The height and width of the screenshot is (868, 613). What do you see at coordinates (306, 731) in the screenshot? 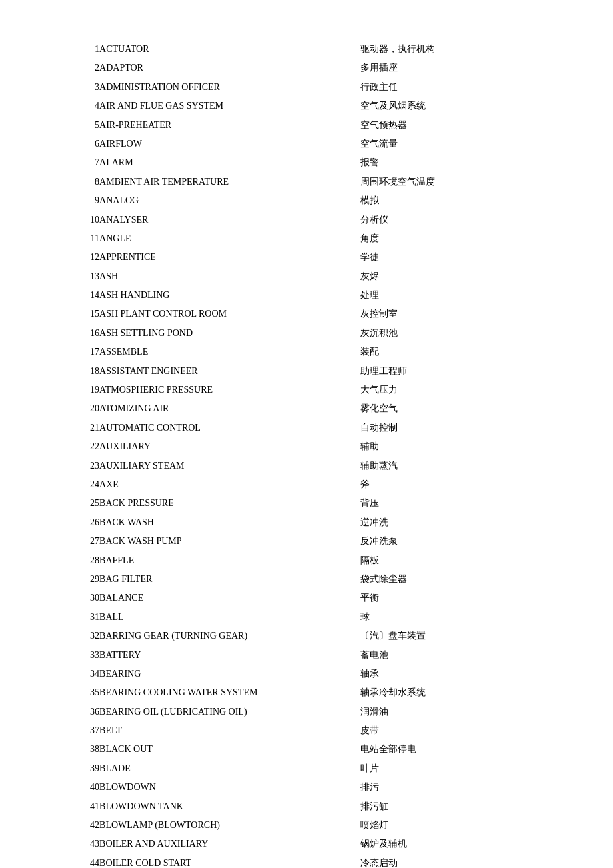
I see `table-row: 37BELT皮带` at bounding box center [306, 731].